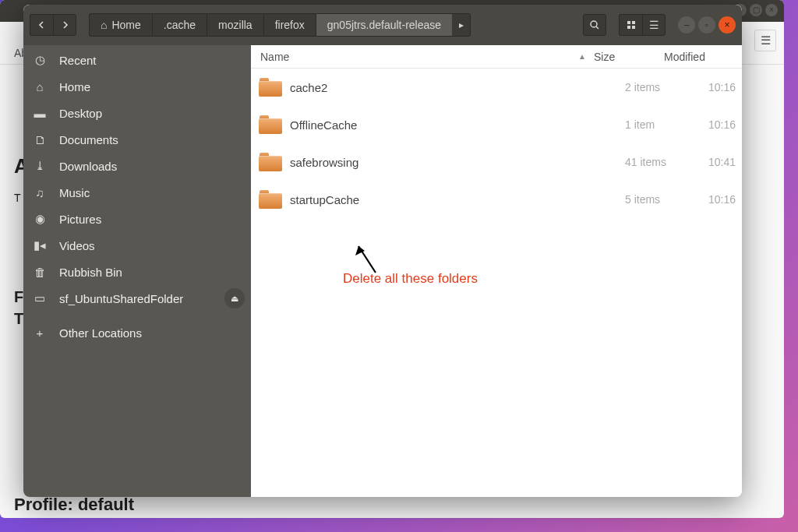 This screenshot has height=532, width=798. I want to click on sidebar-item-label: Music, so click(75, 193).